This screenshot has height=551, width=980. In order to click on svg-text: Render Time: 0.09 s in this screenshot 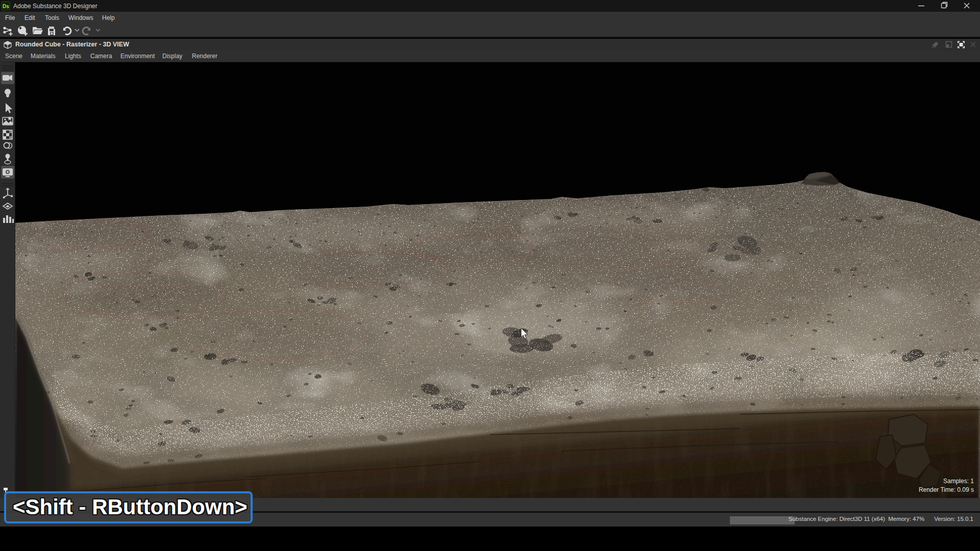, I will do `click(946, 490)`.